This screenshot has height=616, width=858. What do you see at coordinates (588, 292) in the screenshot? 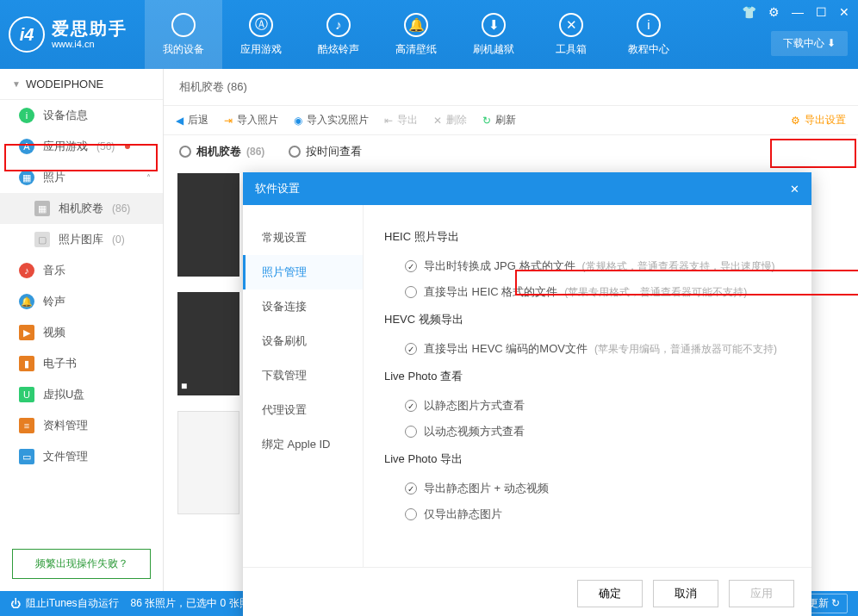
I see `opt-heic-raw: 直接导出 HEIC 格式的文件(苹果专用格式，普通查看器可能不支持)` at bounding box center [588, 292].